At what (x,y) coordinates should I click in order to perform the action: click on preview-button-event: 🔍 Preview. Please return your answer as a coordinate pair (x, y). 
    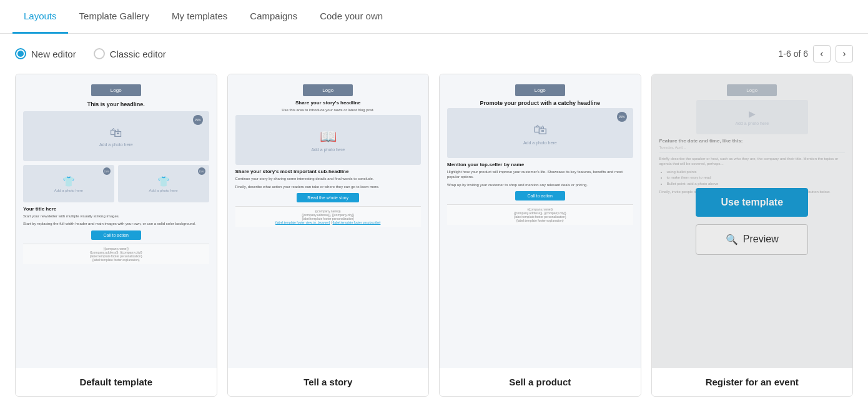
    Looking at the image, I should click on (752, 240).